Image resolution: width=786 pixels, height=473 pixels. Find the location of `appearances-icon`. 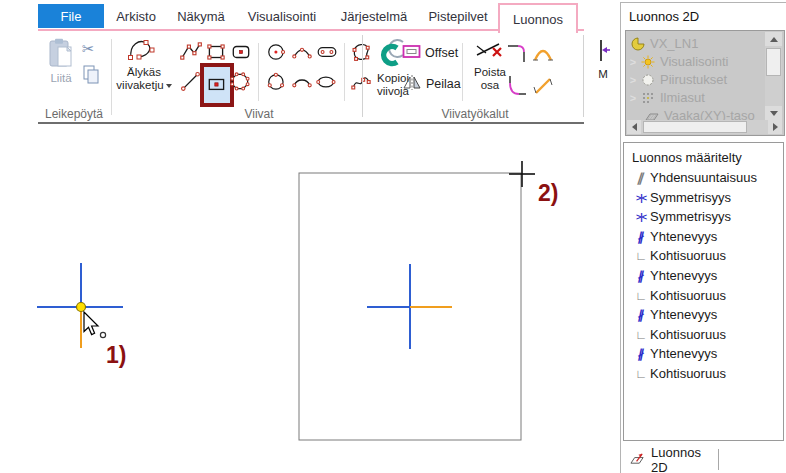

appearances-icon is located at coordinates (648, 98).